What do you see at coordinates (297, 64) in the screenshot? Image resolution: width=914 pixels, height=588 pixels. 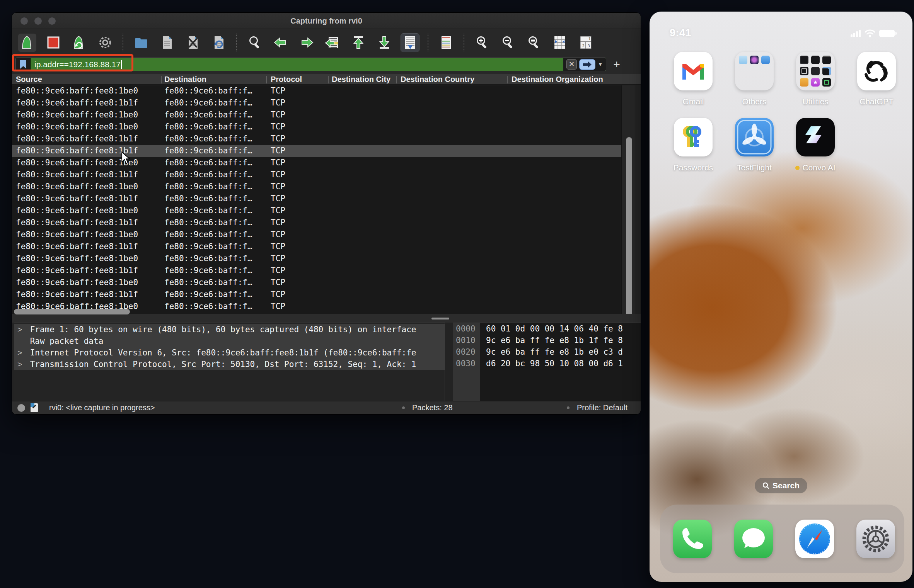 I see `display-filter-input: ip.addr==192.168.88.17` at bounding box center [297, 64].